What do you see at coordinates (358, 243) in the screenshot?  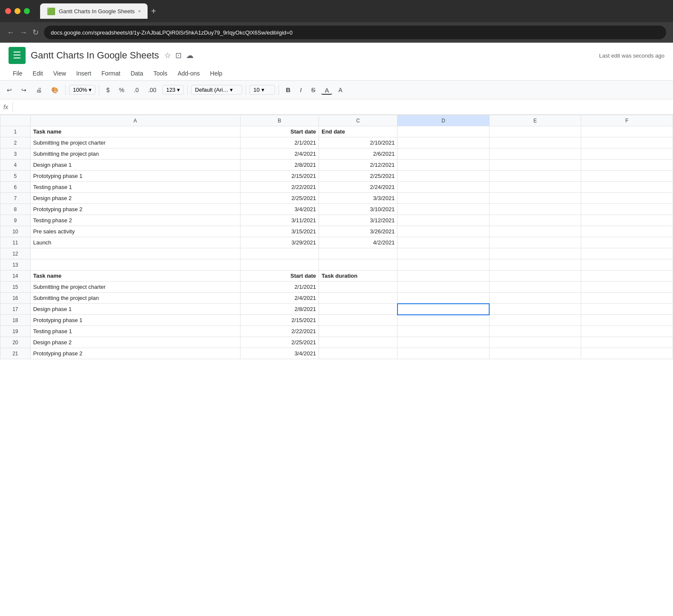 I see `cell-11-c: 4/2/2021` at bounding box center [358, 243].